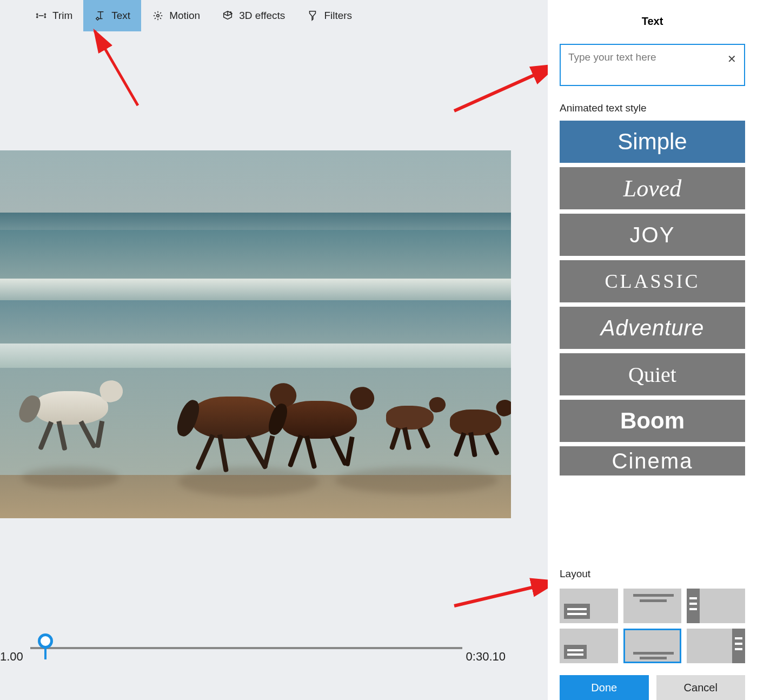 This screenshot has height=700, width=757. What do you see at coordinates (652, 374) in the screenshot?
I see `text-style-quiet: Quiet` at bounding box center [652, 374].